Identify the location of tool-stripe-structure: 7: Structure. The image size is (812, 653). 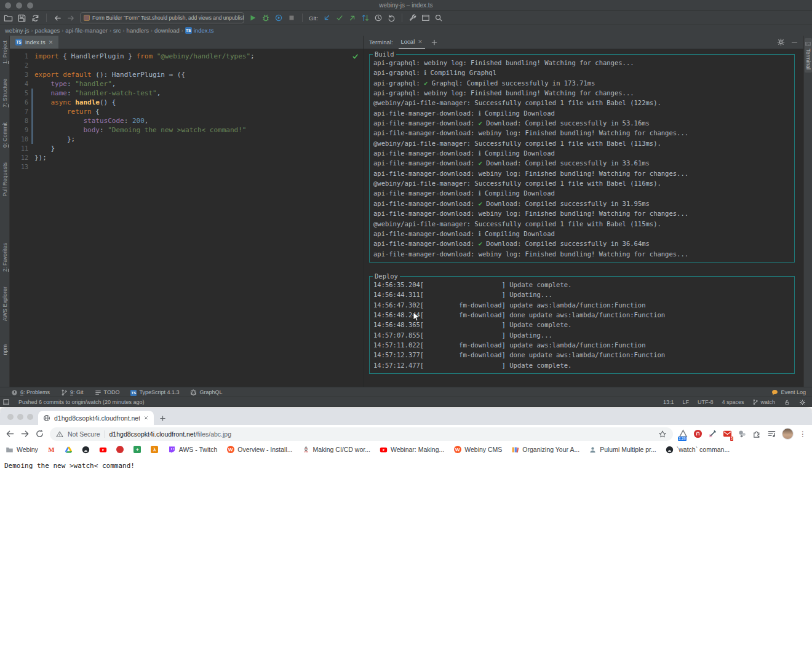
(5, 93).